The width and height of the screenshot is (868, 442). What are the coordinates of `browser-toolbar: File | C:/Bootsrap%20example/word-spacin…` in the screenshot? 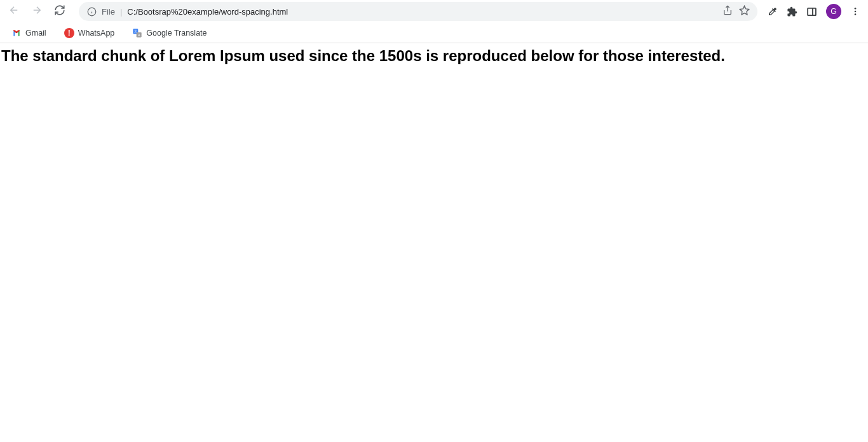 It's located at (434, 11).